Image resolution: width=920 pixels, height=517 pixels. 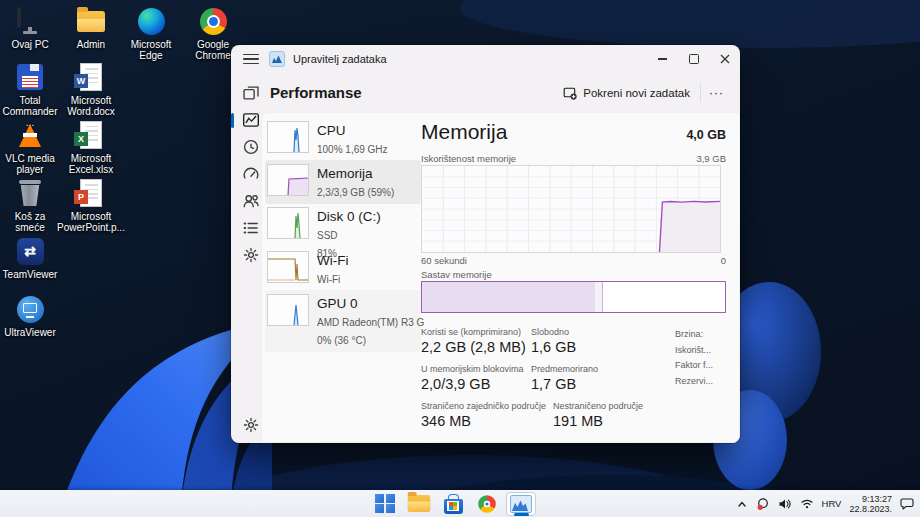 I want to click on file-explorer-button, so click(x=419, y=504).